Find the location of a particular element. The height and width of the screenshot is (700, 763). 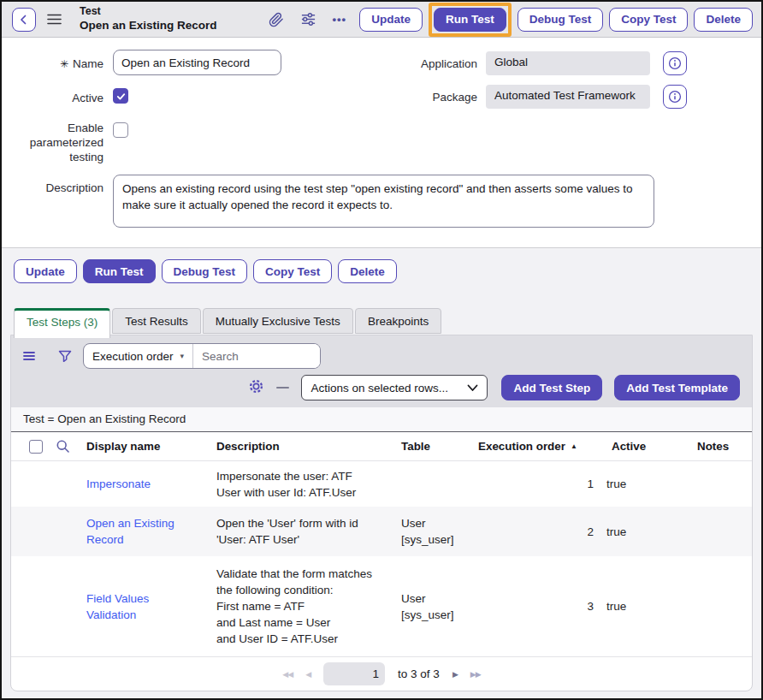

form-footer-action-buttons: Update Run Test Debug Test Copy Test Del… is located at coordinates (387, 271).